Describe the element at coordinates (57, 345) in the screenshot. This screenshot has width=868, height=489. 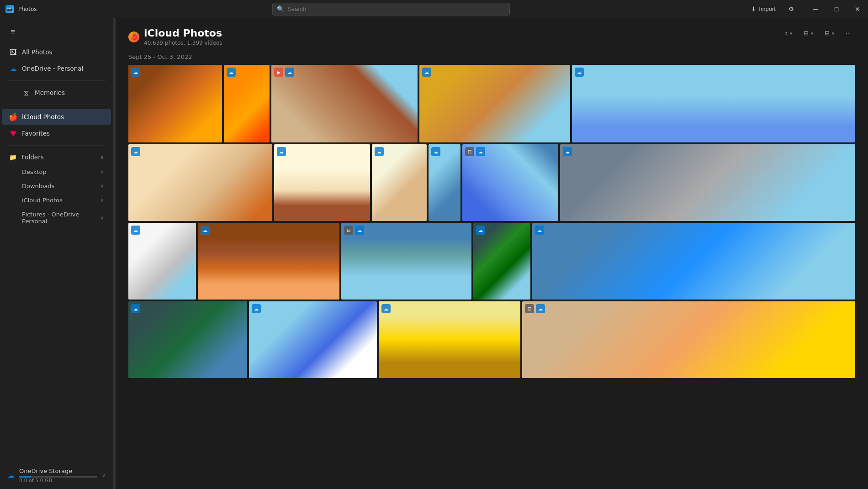
I see `sidebar-spacer` at that location.